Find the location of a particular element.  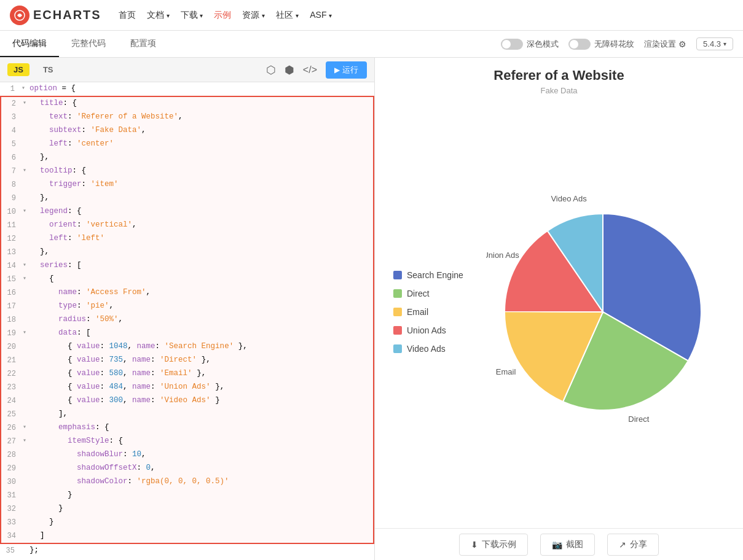

line-number: 5 is located at coordinates (14, 144).